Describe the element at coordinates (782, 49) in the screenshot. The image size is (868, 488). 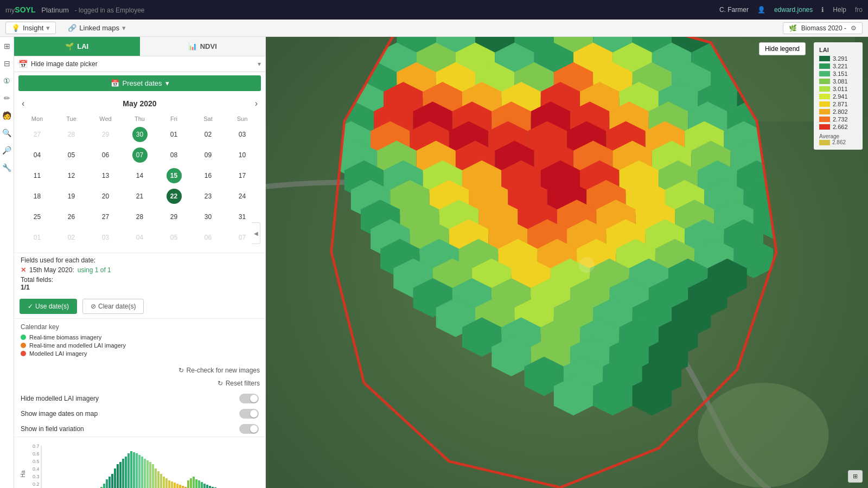
I see `hide-legend-button: Hide legend` at that location.